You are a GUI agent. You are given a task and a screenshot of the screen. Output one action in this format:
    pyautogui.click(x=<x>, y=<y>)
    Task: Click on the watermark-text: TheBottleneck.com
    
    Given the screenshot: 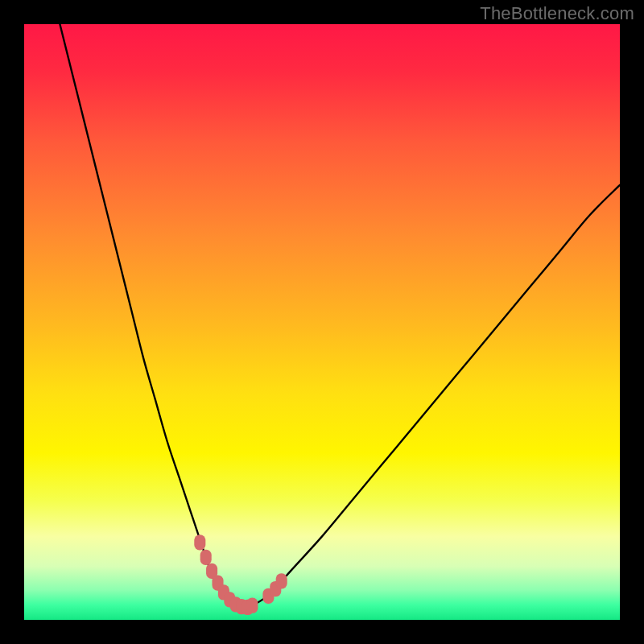 What is the action you would take?
    pyautogui.click(x=557, y=14)
    